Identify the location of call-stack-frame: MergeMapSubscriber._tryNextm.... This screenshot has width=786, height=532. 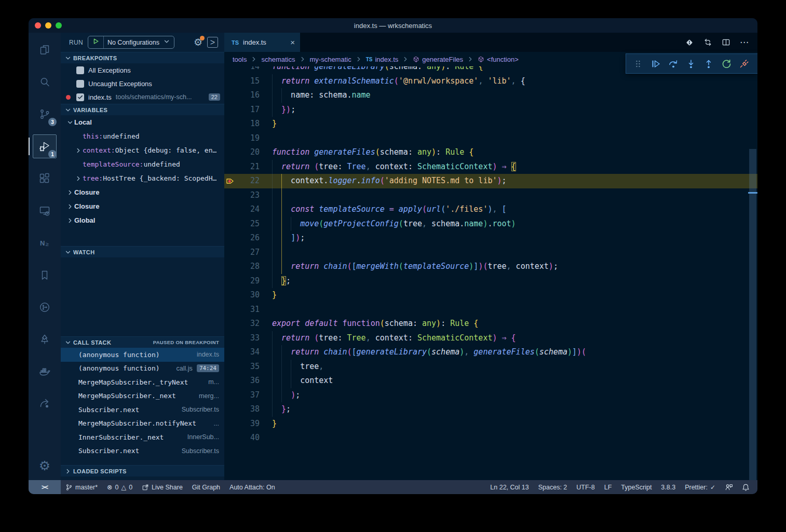
(142, 382).